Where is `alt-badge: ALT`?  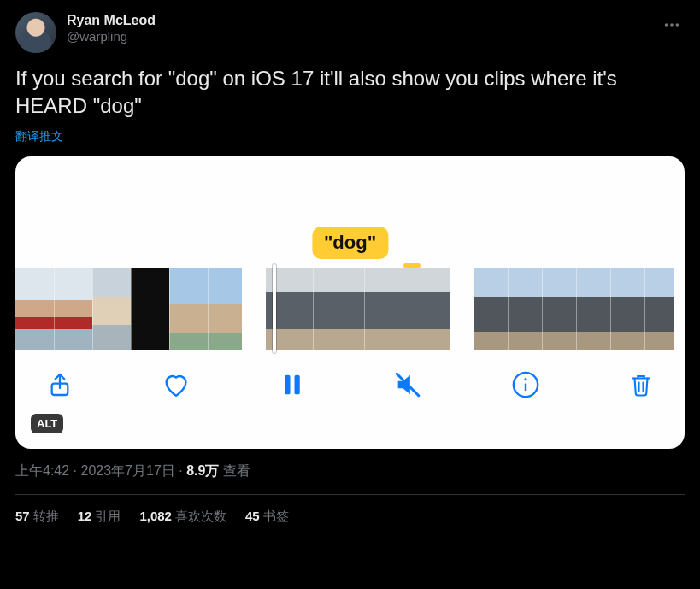
alt-badge: ALT is located at coordinates (47, 424).